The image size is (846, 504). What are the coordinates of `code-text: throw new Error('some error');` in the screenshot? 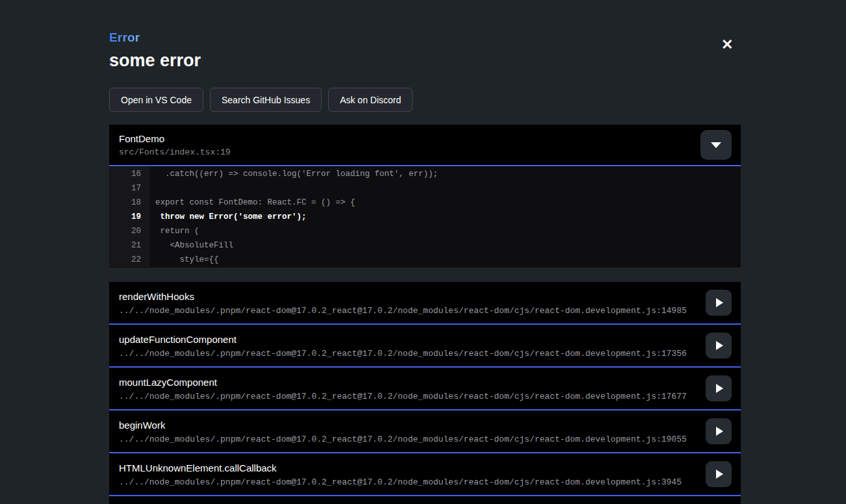 It's located at (445, 217).